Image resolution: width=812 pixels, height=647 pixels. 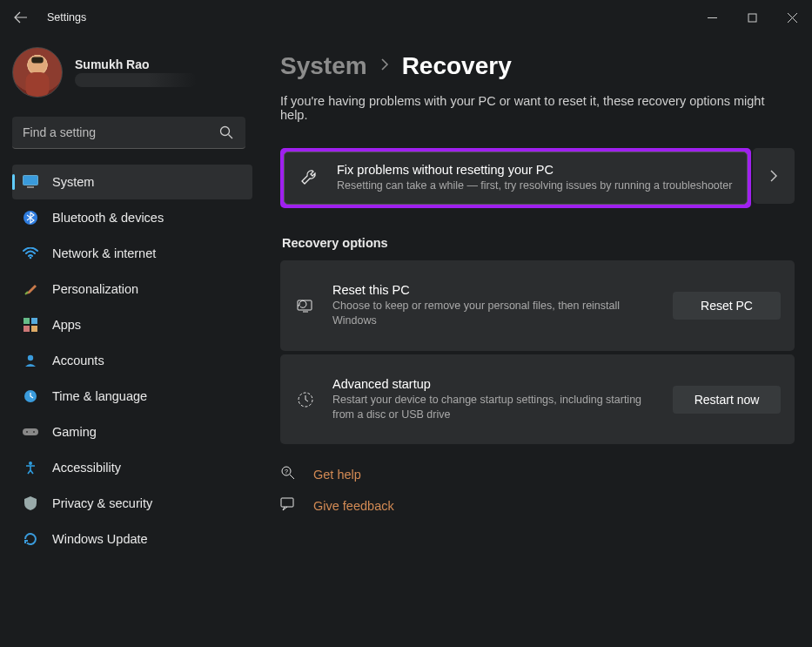 What do you see at coordinates (30, 539) in the screenshot?
I see `update-icon` at bounding box center [30, 539].